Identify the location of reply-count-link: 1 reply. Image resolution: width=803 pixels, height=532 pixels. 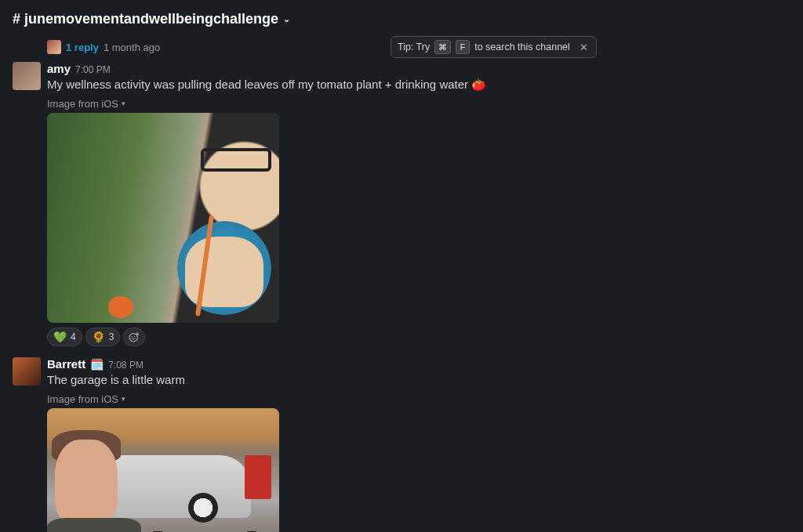
(82, 47).